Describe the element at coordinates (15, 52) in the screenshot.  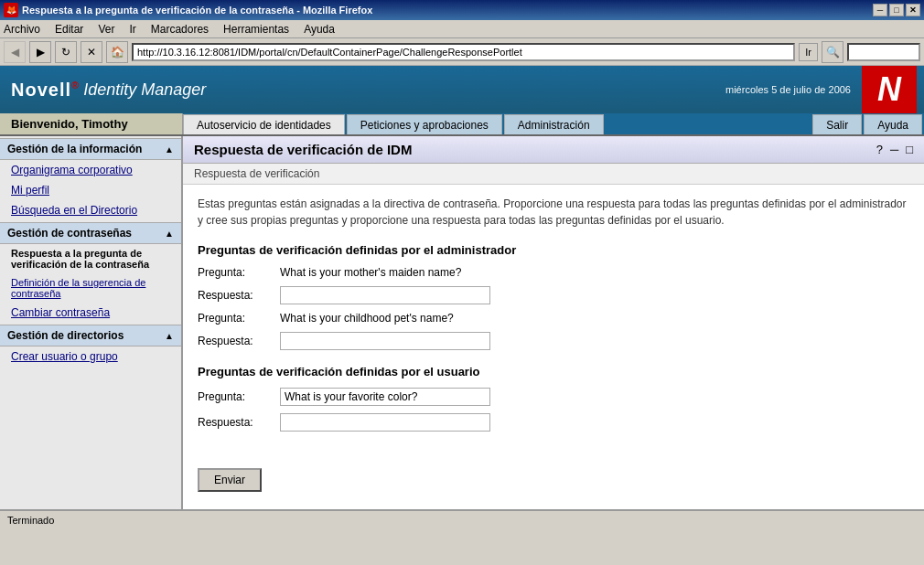
I see `back-button: ◀` at that location.